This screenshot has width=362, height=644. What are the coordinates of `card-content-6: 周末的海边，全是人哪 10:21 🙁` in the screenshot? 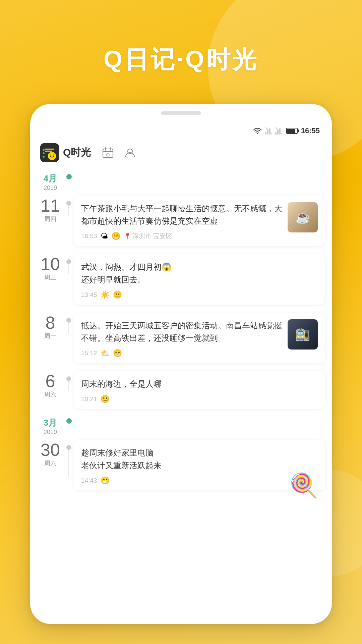 It's located at (199, 390).